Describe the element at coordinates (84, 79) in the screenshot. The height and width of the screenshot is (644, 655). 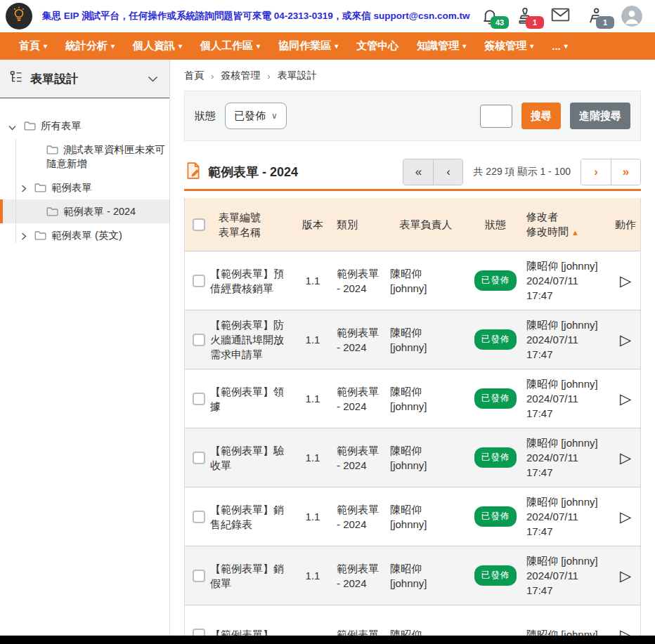
I see `sidebar-header: 表單設計` at that location.